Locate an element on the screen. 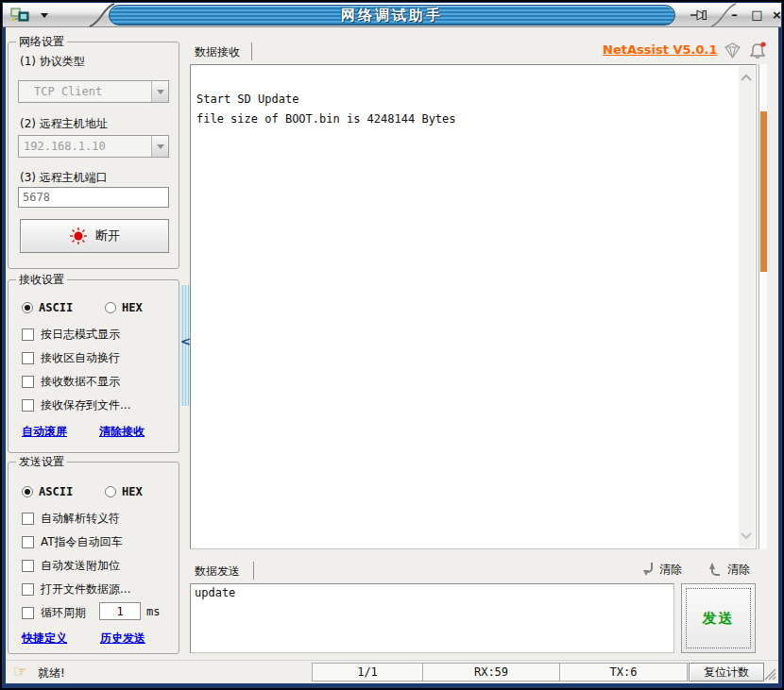  send-hex-label: HEX is located at coordinates (132, 492).